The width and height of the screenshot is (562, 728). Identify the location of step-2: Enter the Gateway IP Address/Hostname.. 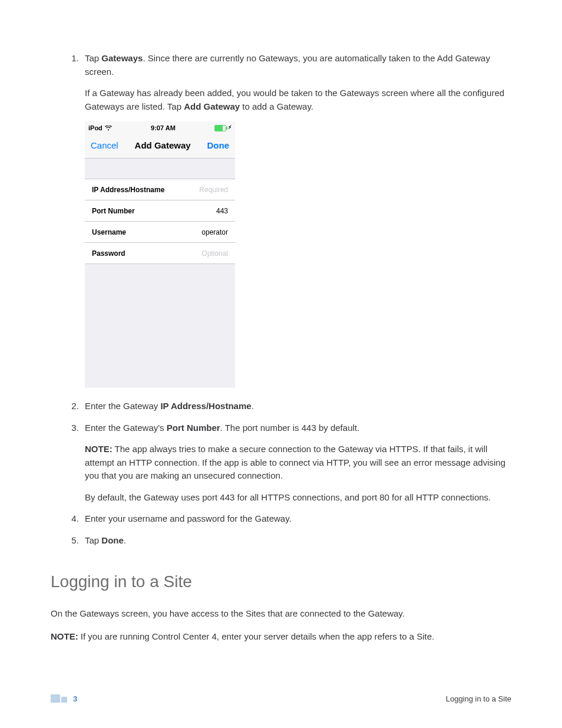
(296, 407).